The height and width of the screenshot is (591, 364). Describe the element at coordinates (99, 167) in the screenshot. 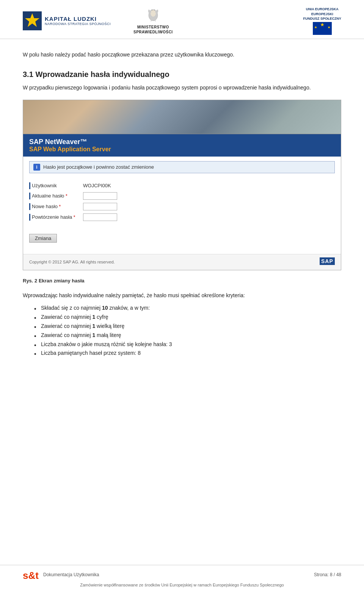

I see `sap-info-text: Hasło jest początkowe i powinno zostać z…` at that location.